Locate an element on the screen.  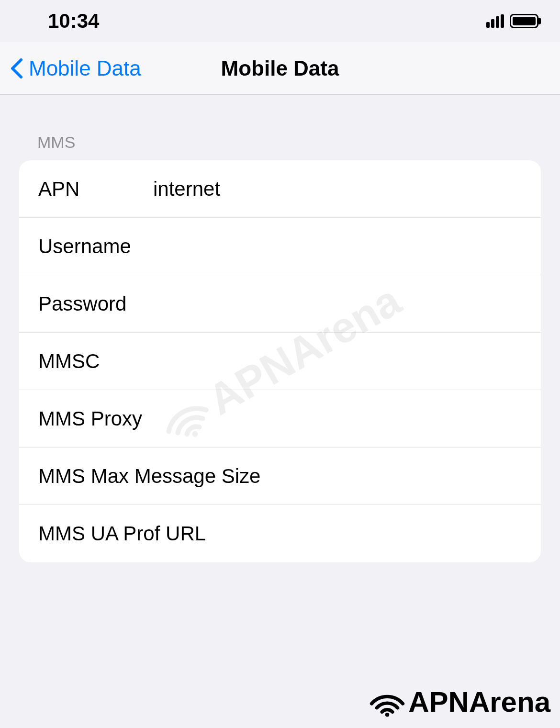
mms-ua-prof-field is located at coordinates (522, 534).